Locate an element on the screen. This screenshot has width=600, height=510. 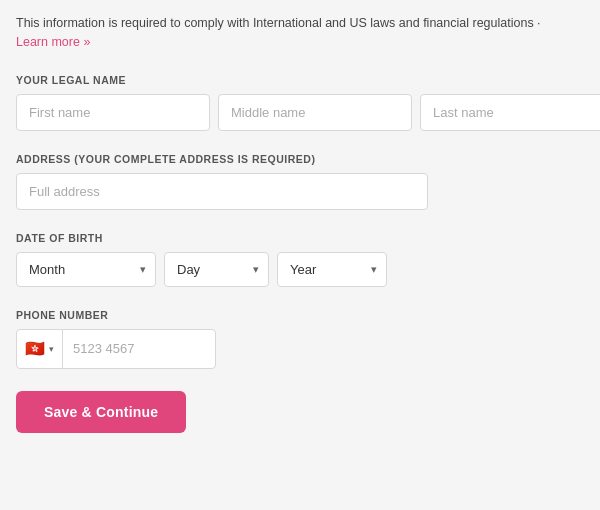
phone-input is located at coordinates (140, 348).